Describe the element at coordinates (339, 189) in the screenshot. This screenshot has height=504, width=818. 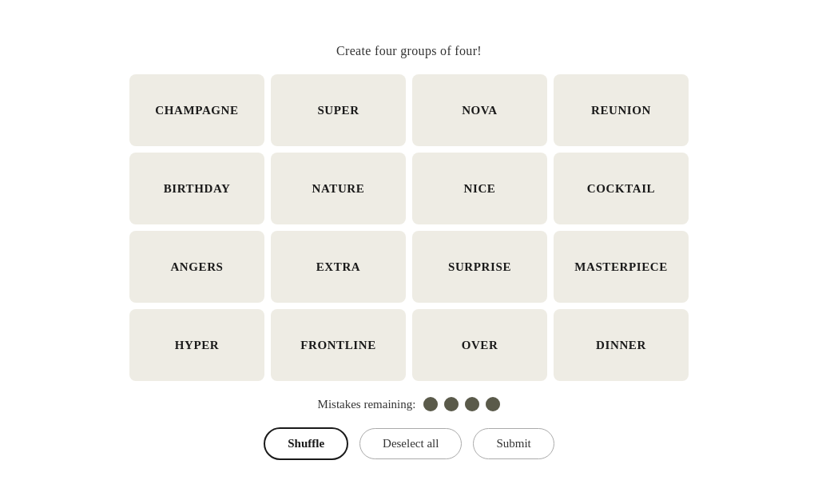
I see `grid-cell: NATURE` at that location.